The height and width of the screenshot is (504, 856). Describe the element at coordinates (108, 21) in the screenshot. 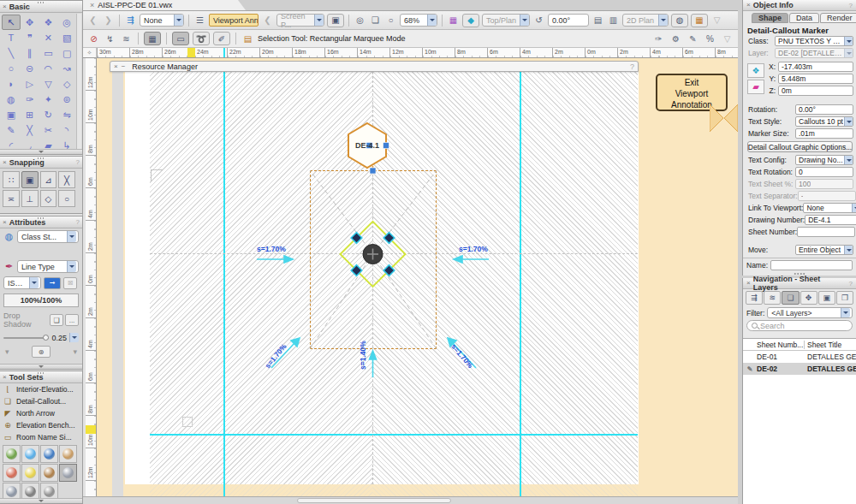

I see `forward-icon: ❯` at that location.